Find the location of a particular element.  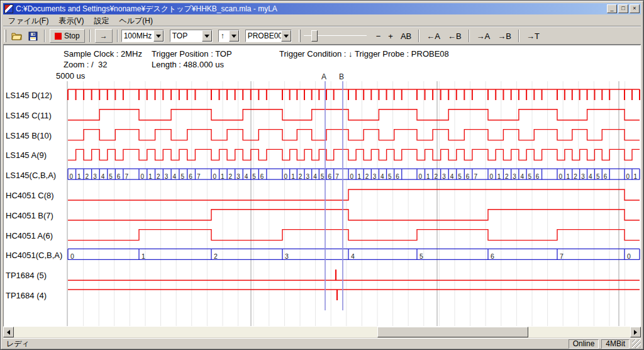

scrollbar-thumb is located at coordinates (453, 332).